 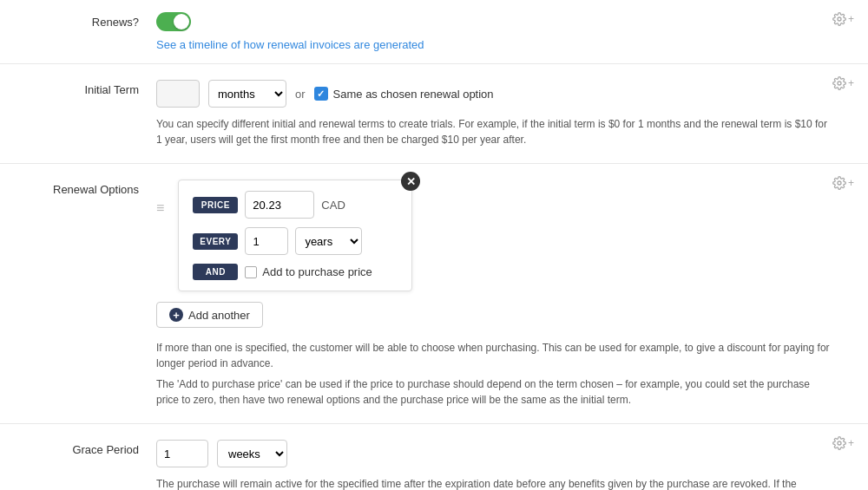 I want to click on drag-handle-wrapper: ≡, so click(x=161, y=198).